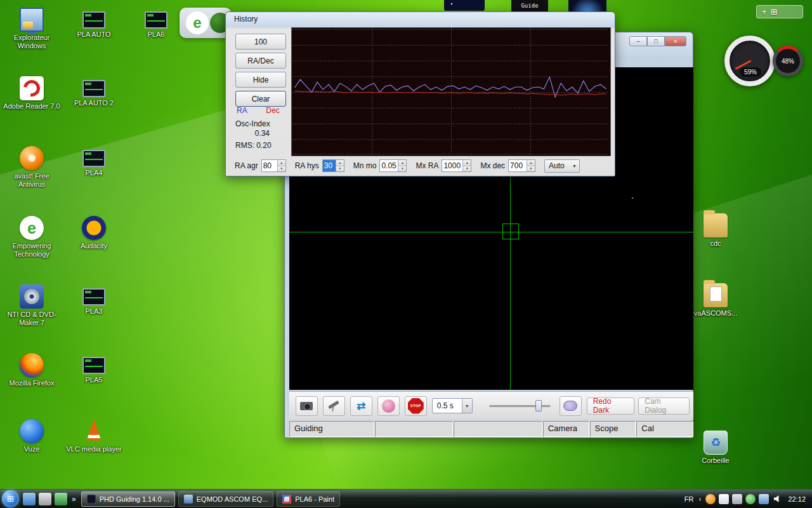  Describe the element at coordinates (571, 406) in the screenshot. I see `brain-settings-button` at that location.